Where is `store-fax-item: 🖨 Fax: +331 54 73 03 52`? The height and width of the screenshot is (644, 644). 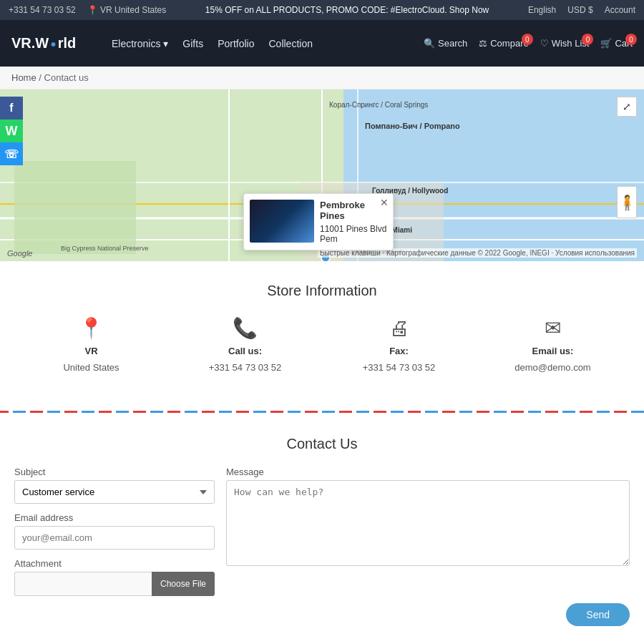
store-fax-item: 🖨 Fax: +331 54 73 03 52 is located at coordinates (399, 345).